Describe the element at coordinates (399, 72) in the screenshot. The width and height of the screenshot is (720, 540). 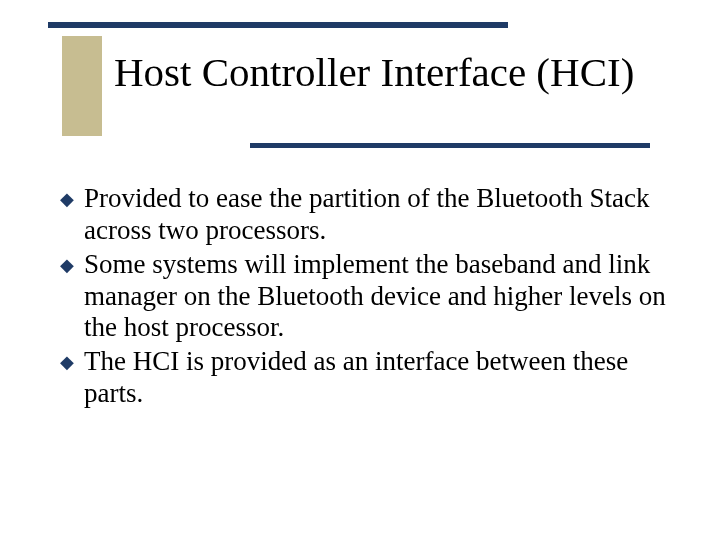
I see `slide-title: Host Controller Interface (HCI)` at that location.